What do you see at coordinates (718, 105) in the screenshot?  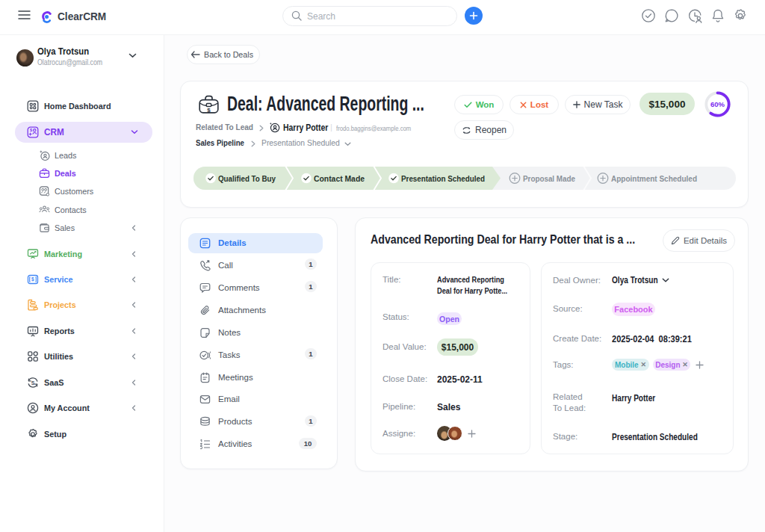 I see `svg-text: 60%` at bounding box center [718, 105].